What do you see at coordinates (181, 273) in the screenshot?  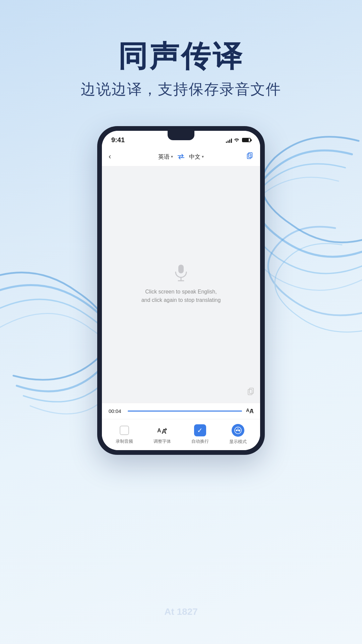 I see `microphone-icon` at bounding box center [181, 273].